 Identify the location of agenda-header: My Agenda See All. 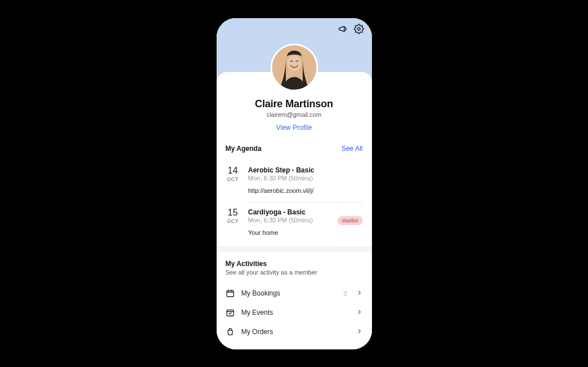
(294, 149).